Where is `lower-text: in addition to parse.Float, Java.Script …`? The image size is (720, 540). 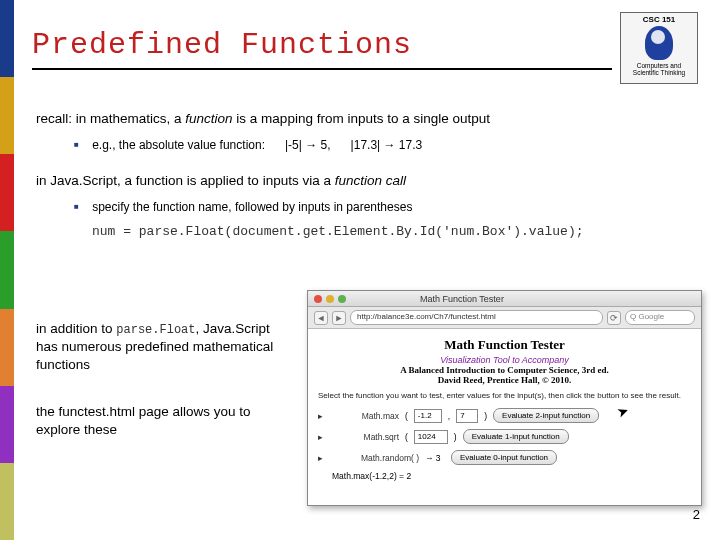
lower-text: in addition to parse.Float, Java.Script … is located at coordinates (161, 394).